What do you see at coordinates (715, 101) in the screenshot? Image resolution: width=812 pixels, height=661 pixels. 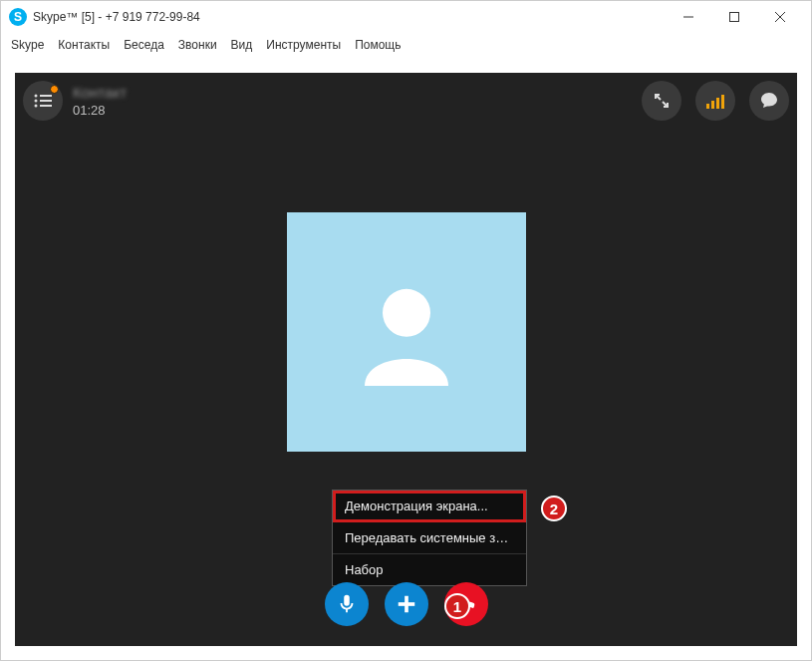 I see `top-right-controls` at bounding box center [715, 101].